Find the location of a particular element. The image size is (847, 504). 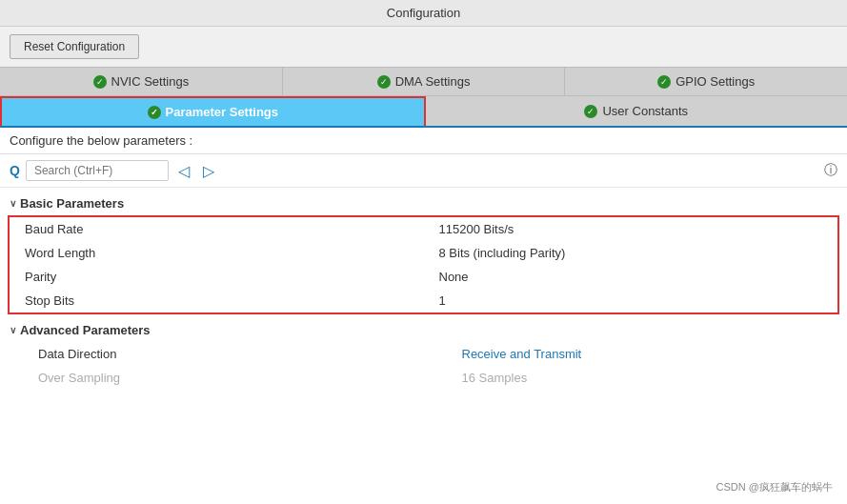

parameter-tab-label: Parameter Settings is located at coordinates (223, 112).